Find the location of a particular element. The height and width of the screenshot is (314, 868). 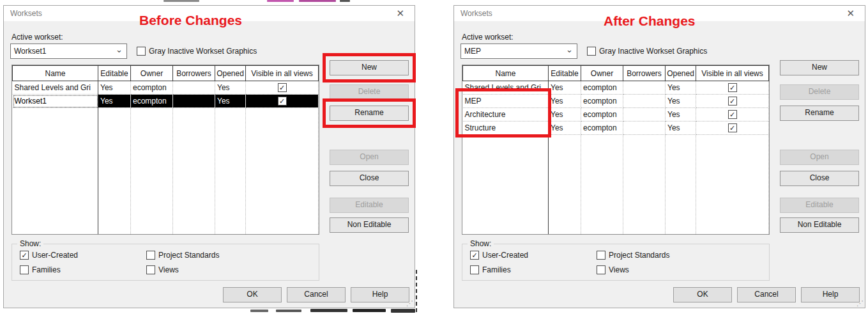

active-workset-value: Workset1 is located at coordinates (30, 51).